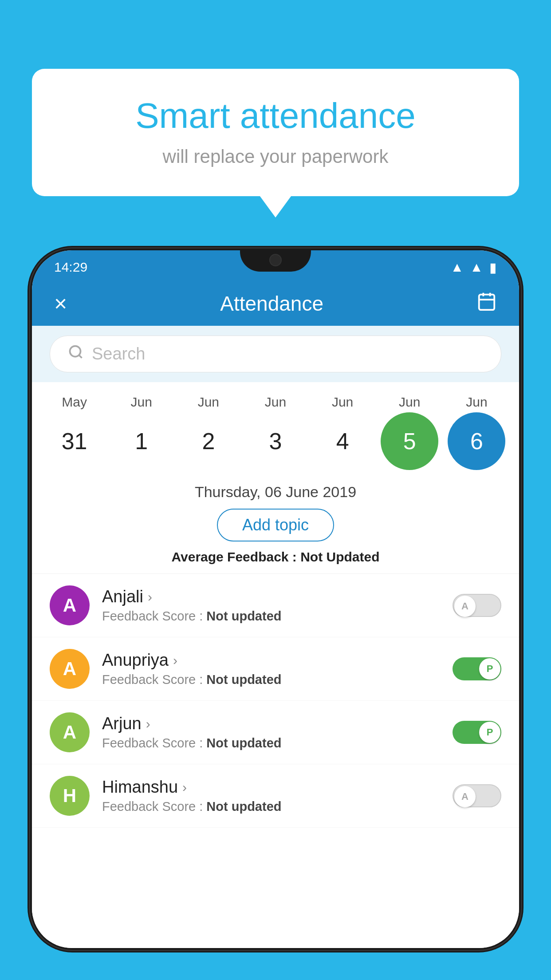 The width and height of the screenshot is (551, 980). I want to click on selected-date-label: Thursday, 06 June 2019, so click(276, 492).